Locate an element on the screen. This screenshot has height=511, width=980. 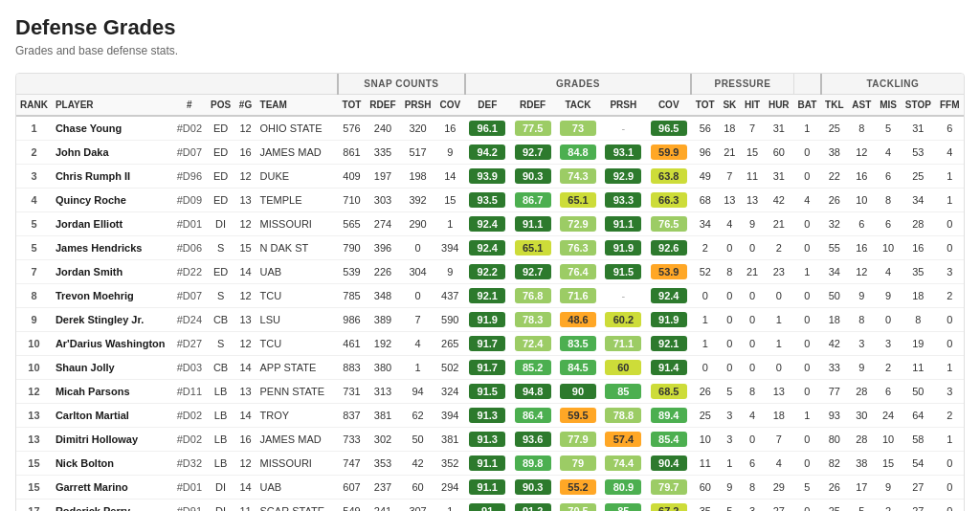
page-subtitle: Grades and base defense stats. is located at coordinates (490, 51).